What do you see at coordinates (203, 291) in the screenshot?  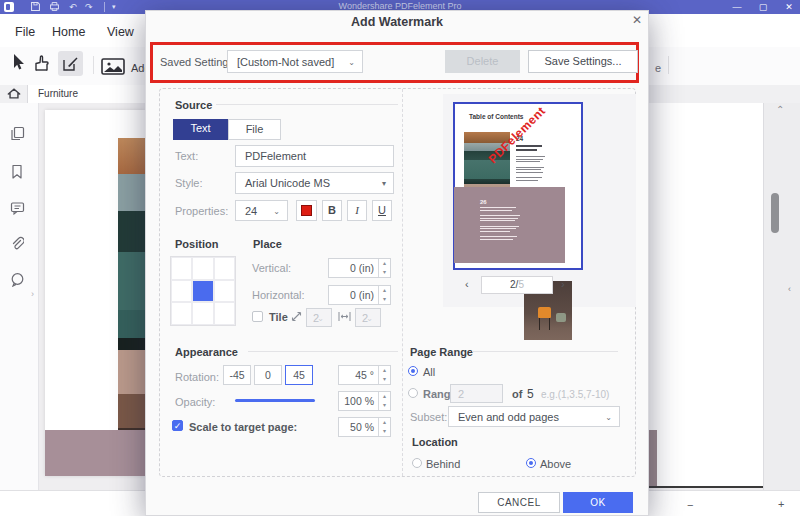 I see `position-grid` at bounding box center [203, 291].